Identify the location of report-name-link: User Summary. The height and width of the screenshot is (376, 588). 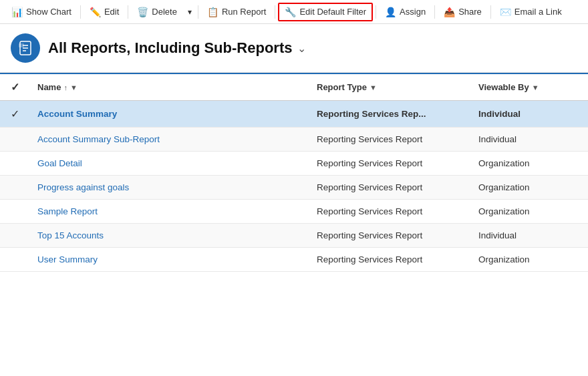
(67, 259).